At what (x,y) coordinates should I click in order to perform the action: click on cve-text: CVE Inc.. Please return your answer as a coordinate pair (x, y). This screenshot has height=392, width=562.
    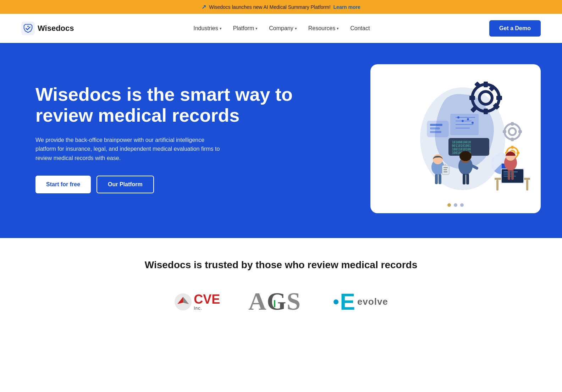
    Looking at the image, I should click on (207, 302).